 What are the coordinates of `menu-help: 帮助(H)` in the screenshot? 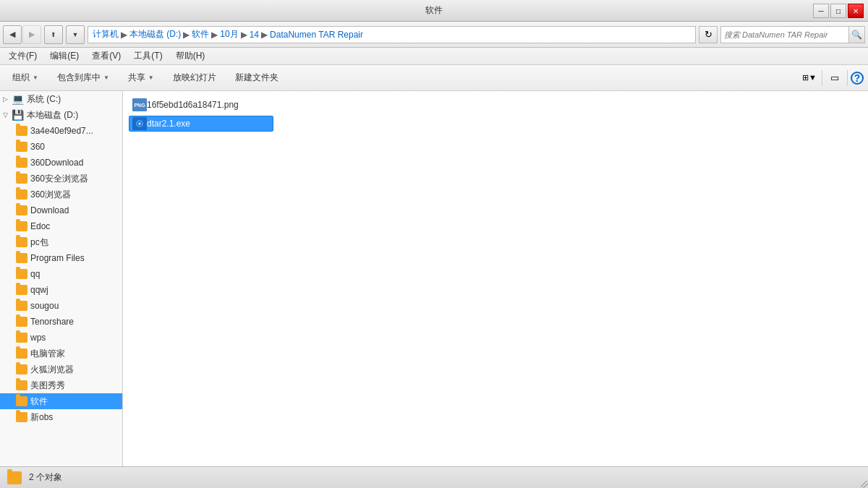 It's located at (191, 56).